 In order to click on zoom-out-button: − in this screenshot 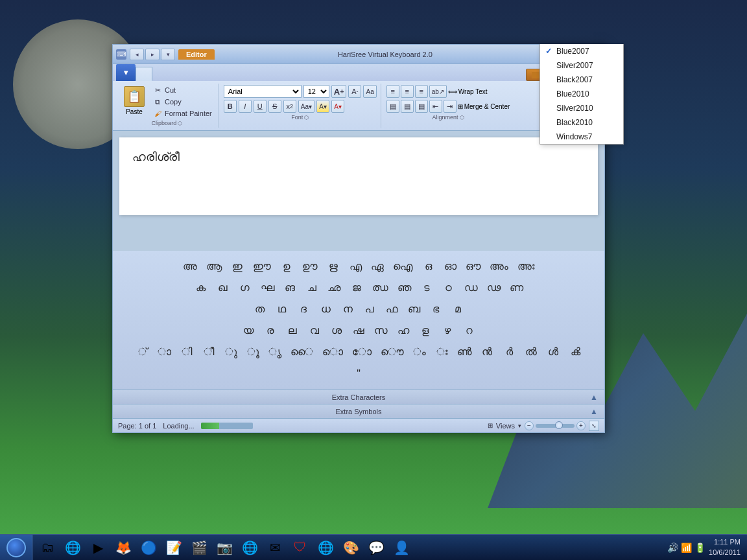, I will do `click(529, 426)`.